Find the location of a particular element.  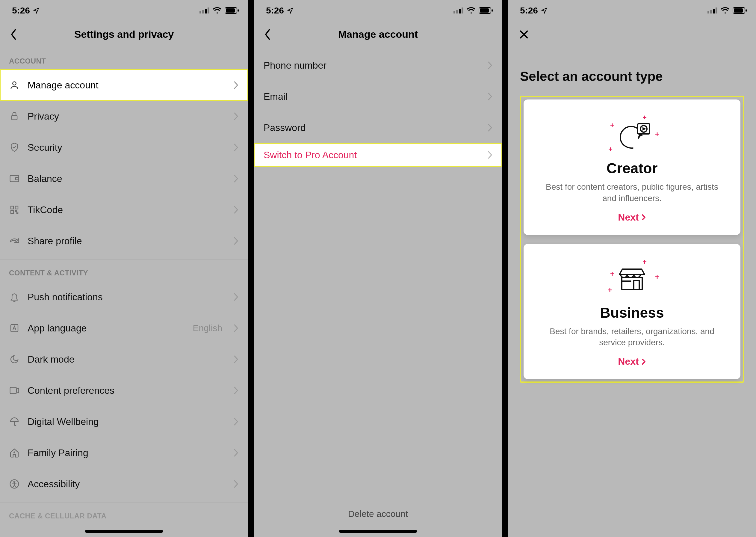

row-label: Privacy is located at coordinates (126, 116).